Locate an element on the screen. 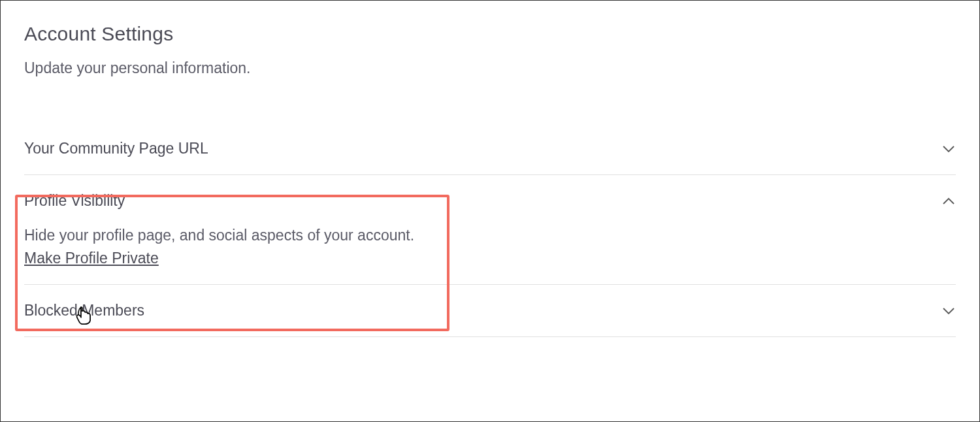  accordion-label: Your Community Page URL is located at coordinates (116, 149).